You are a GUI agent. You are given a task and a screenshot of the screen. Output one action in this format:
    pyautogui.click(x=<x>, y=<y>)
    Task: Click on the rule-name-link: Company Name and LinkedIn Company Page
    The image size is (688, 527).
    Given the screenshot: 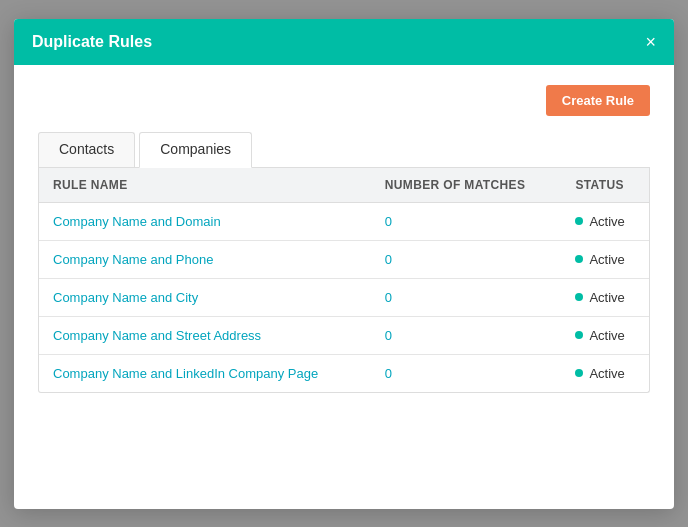 What is the action you would take?
    pyautogui.click(x=186, y=374)
    